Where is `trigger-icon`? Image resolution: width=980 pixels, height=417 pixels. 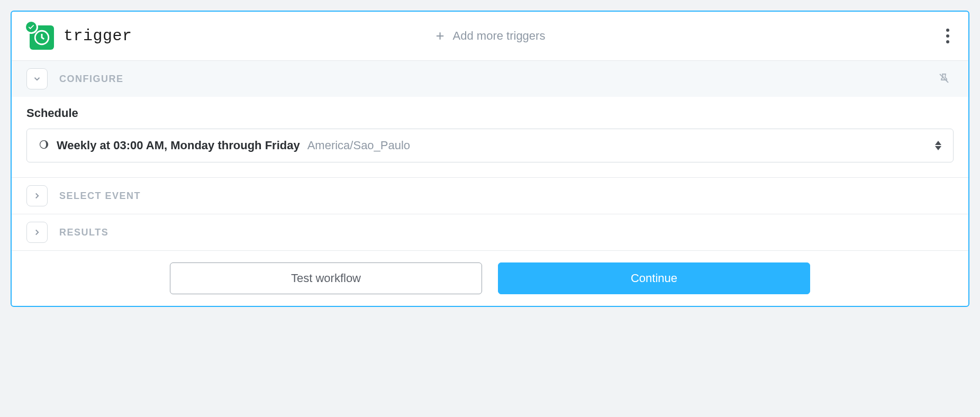 trigger-icon is located at coordinates (40, 36).